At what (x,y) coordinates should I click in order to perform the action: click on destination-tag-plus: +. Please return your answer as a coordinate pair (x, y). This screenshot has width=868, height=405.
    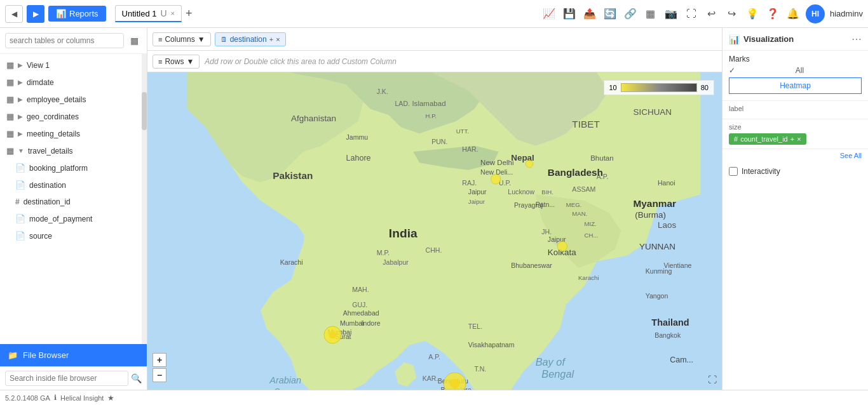
    Looking at the image, I should click on (271, 39).